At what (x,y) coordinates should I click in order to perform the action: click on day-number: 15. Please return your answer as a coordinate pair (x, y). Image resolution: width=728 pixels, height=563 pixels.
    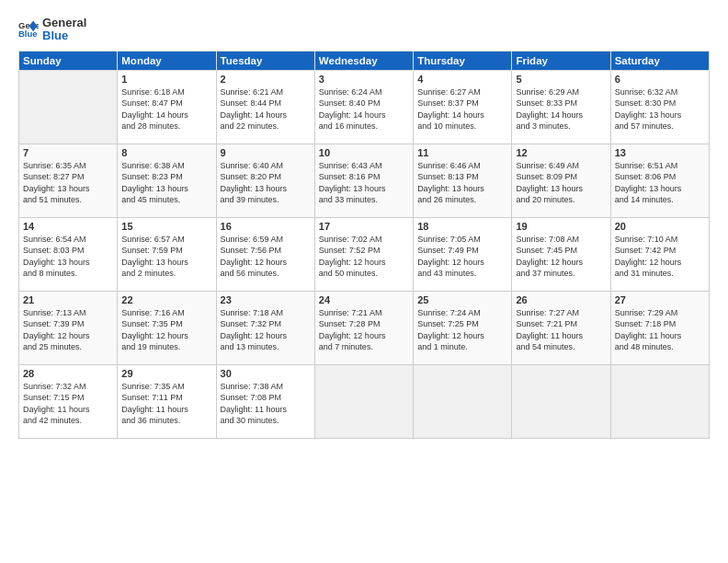
    Looking at the image, I should click on (166, 226).